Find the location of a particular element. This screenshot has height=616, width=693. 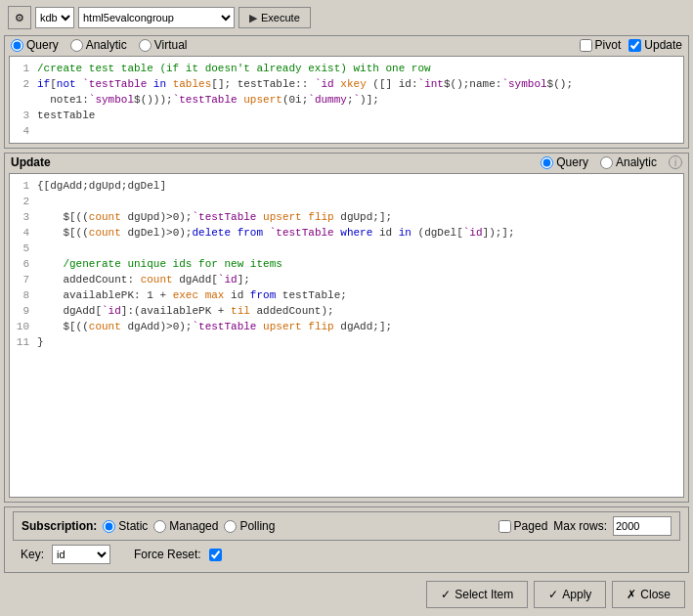

key-label: Key: is located at coordinates (32, 554).